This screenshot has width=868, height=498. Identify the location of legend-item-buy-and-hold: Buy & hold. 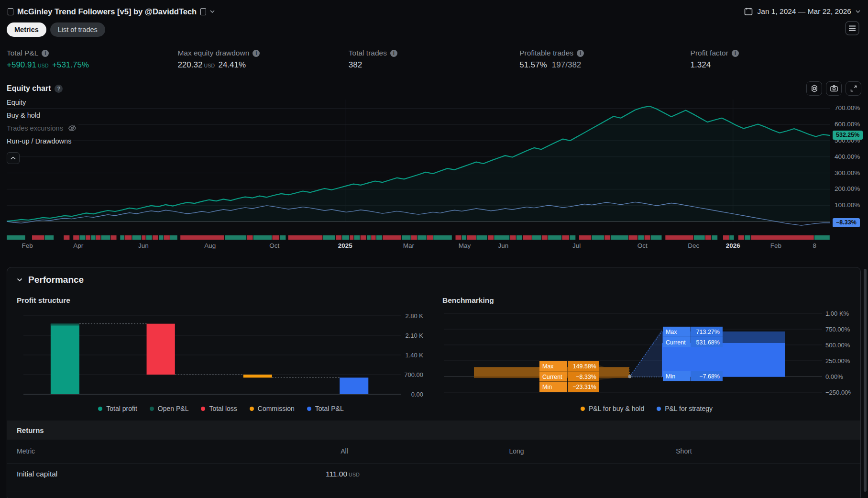
(24, 115).